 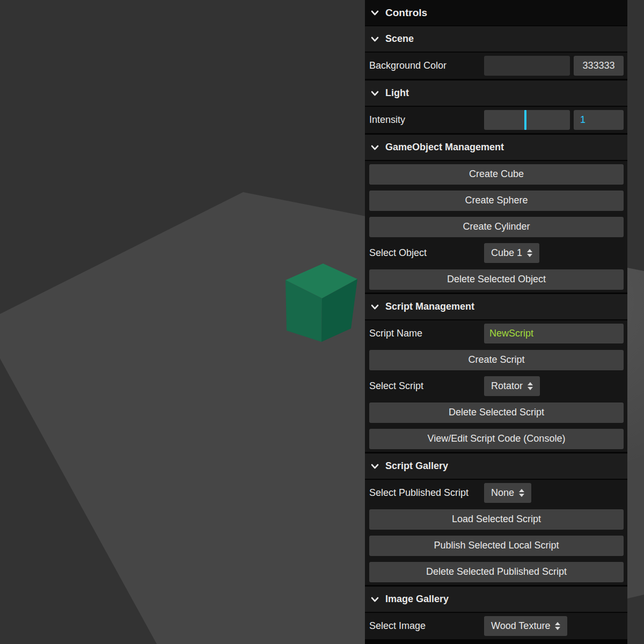 I want to click on create-cylinder-button: Create Cylinder, so click(x=496, y=227).